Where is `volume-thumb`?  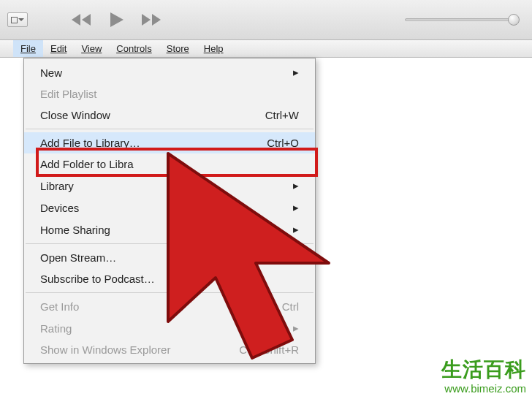
volume-thumb is located at coordinates (514, 20).